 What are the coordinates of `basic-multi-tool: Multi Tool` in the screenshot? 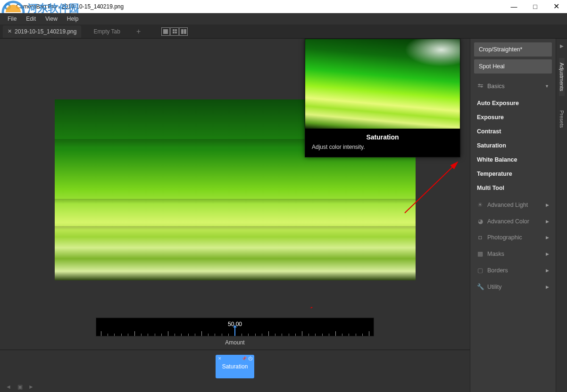 It's located at (513, 188).